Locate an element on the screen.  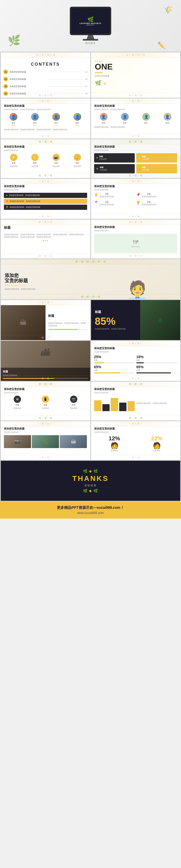
icon-text-3: 内容说明 is located at coordinates (56, 166).